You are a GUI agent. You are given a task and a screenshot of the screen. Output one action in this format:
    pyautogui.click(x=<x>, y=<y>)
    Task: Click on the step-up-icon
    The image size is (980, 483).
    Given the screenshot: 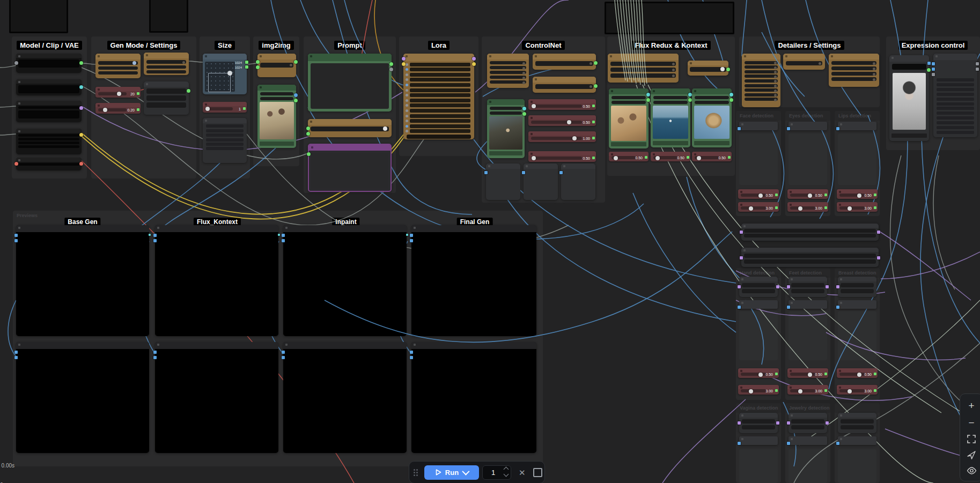 What is the action you would take?
    pyautogui.click(x=506, y=469)
    